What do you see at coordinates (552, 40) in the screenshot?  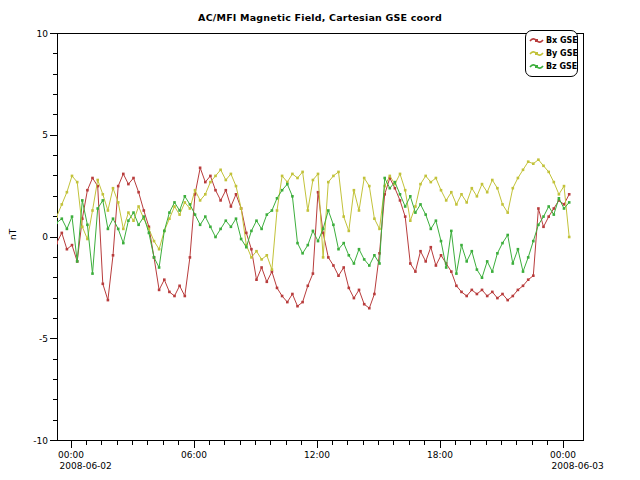 I see `legend-item-bx: Bx GSE` at bounding box center [552, 40].